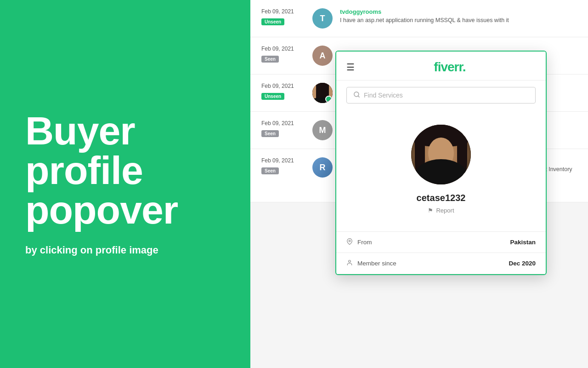 The height and width of the screenshot is (368, 588). Describe the element at coordinates (430, 211) in the screenshot. I see `flag-icon: ⚑` at that location.